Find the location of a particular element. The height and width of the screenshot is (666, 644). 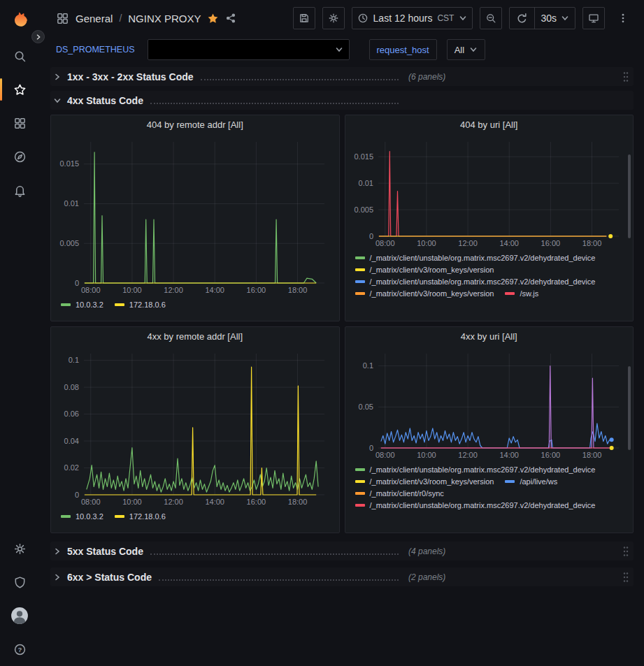

sidebar-item-profile is located at coordinates (20, 616).